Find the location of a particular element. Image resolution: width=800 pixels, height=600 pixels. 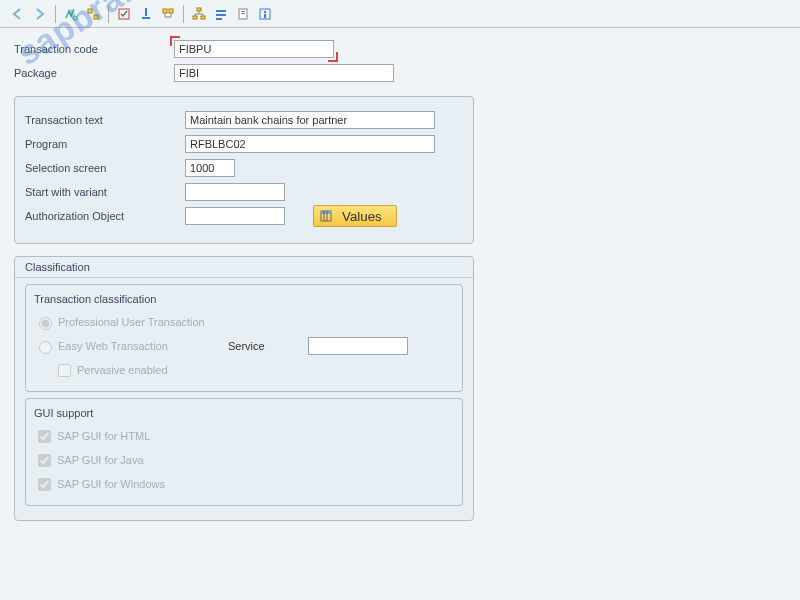

other-object-icon is located at coordinates (93, 14).